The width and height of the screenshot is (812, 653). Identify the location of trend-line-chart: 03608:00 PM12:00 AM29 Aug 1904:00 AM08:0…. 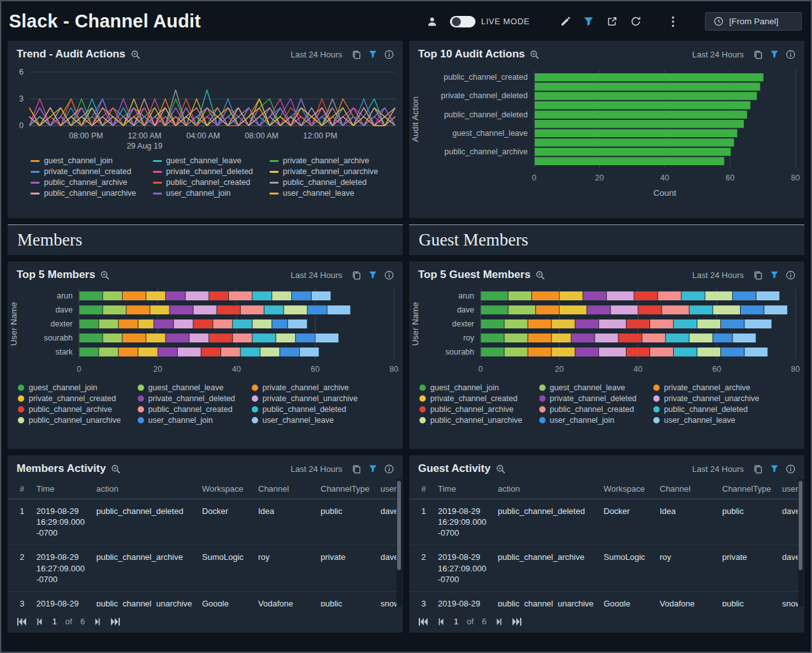
(205, 108).